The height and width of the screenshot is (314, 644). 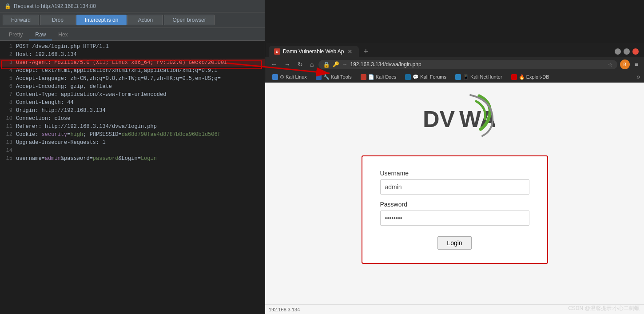 I want to click on tab-pretty: Pretty, so click(x=16, y=35).